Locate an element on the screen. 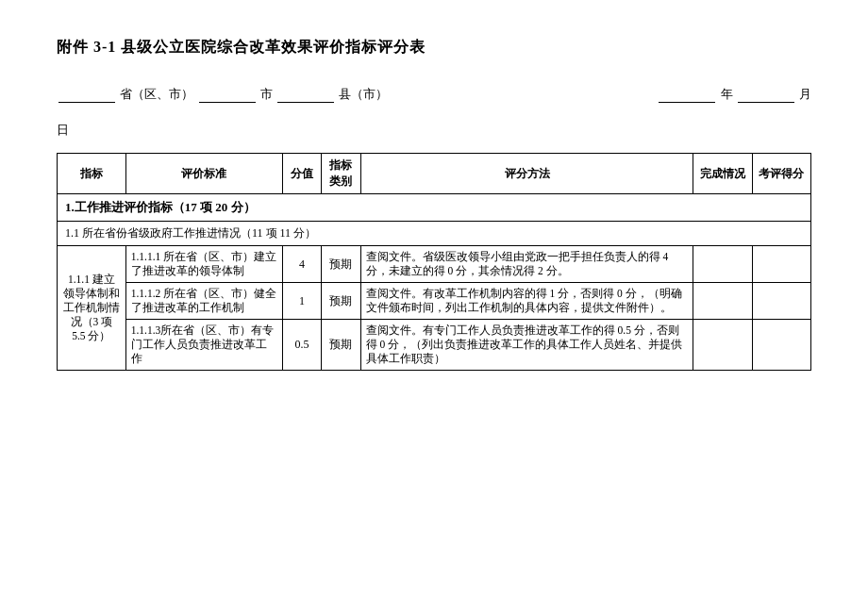 This screenshot has height=614, width=868. year-label: 年 is located at coordinates (726, 94).